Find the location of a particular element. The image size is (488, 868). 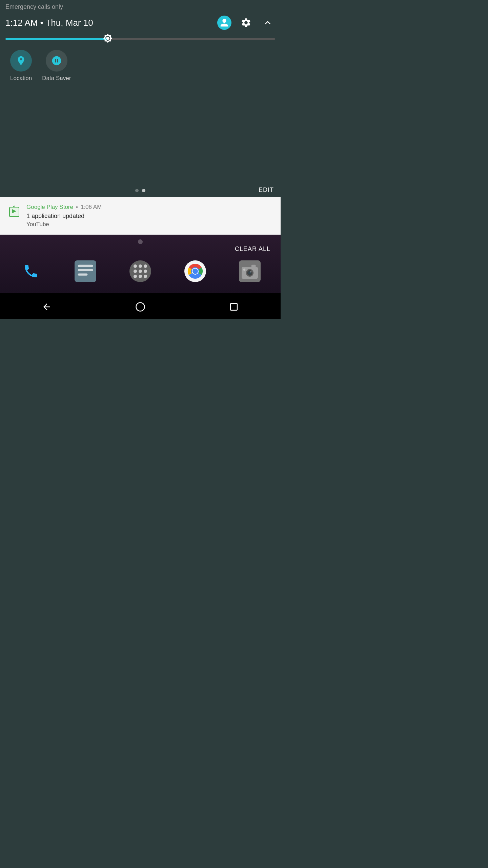

location-tile-label: Location is located at coordinates (21, 78).